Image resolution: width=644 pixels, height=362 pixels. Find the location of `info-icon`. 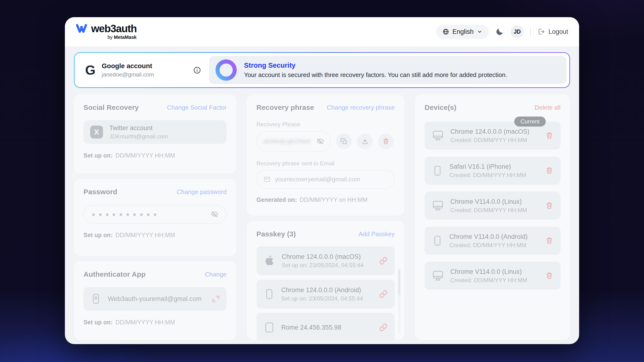

info-icon is located at coordinates (197, 70).